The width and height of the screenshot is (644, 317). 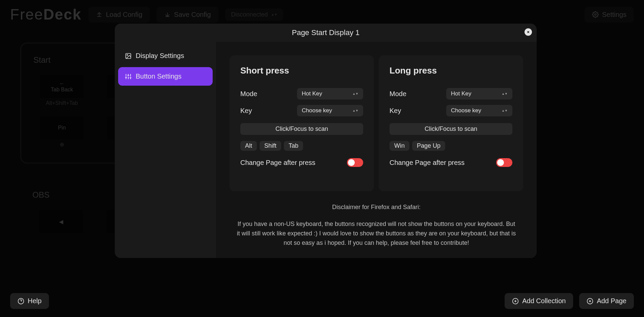 I want to click on close-button, so click(x=528, y=32).